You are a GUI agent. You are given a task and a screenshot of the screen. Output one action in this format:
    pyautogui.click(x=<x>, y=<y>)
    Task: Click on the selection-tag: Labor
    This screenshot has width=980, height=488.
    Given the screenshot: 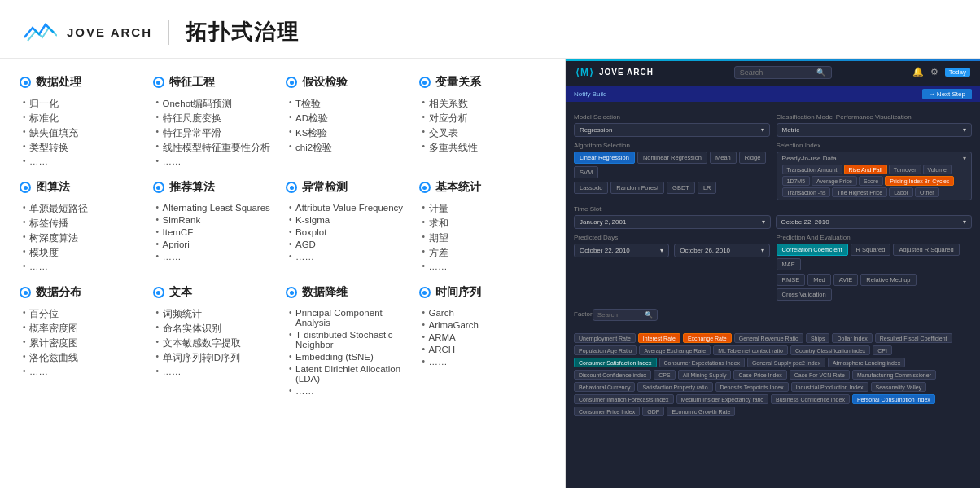 What is the action you would take?
    pyautogui.click(x=901, y=192)
    